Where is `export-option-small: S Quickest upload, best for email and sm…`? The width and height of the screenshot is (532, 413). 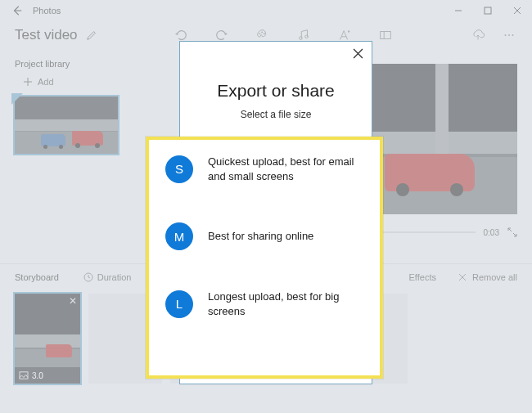
export-option-small: S Quickest upload, best for email and sm… is located at coordinates (264, 168).